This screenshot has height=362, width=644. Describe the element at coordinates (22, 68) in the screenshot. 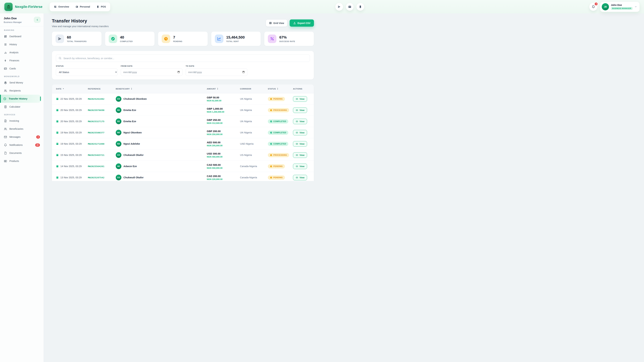

I see `sidebar-item-cards: Cards` at that location.